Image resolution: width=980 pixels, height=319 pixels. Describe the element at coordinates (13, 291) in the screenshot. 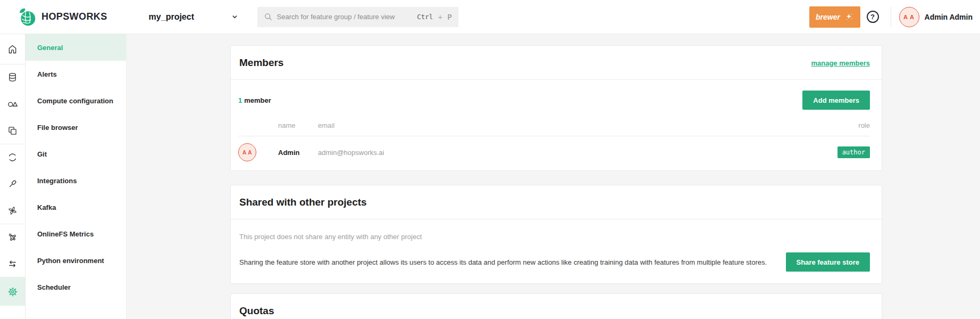

I see `rail-item-settings` at that location.